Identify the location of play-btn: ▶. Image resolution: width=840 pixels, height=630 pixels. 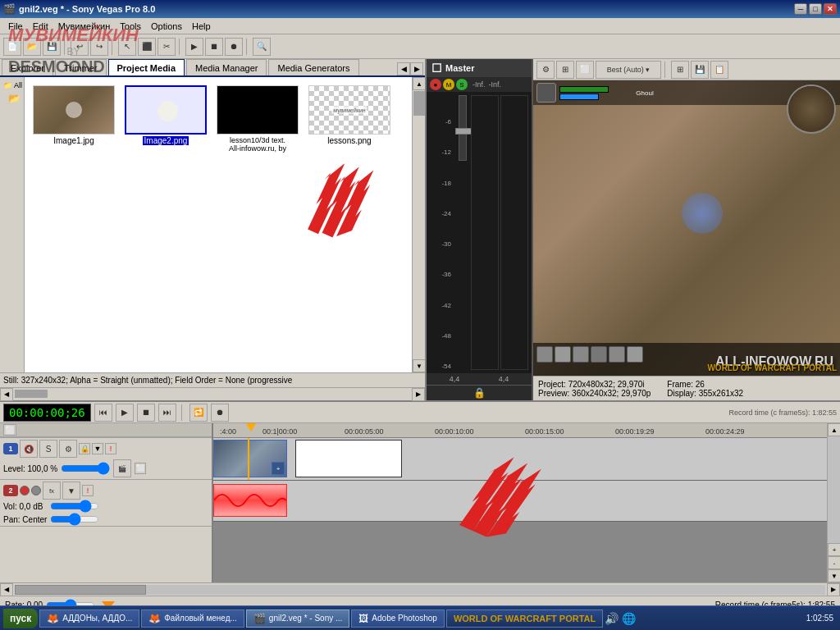
(194, 47).